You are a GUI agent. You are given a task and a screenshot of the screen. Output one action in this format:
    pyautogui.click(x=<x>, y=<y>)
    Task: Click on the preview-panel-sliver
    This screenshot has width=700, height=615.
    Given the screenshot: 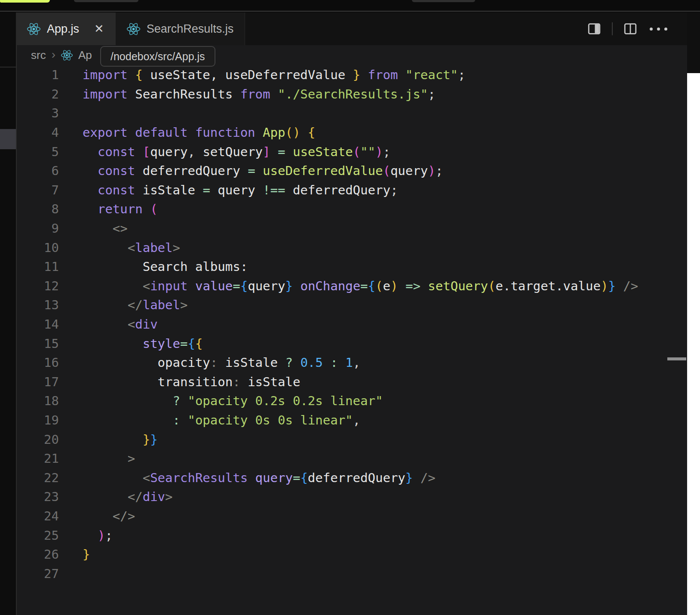 What is the action you would take?
    pyautogui.click(x=694, y=314)
    